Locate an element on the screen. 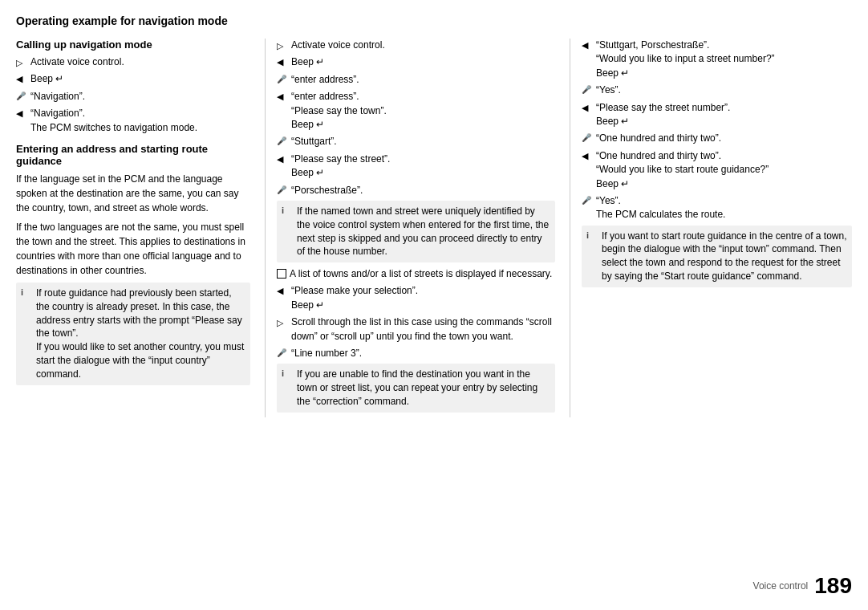 The width and height of the screenshot is (868, 610). body1: If the language set in the PCM and the l… is located at coordinates (133, 193).